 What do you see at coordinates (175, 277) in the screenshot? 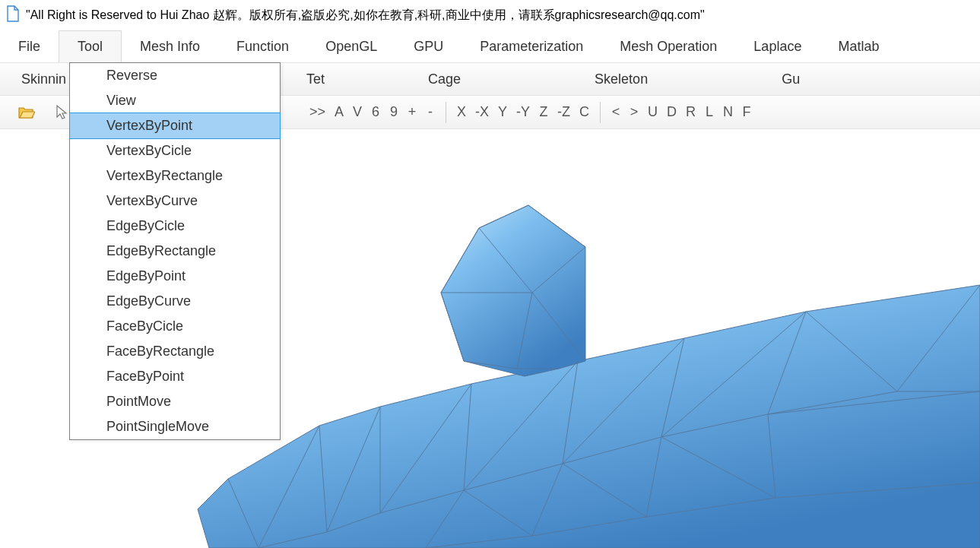
I see `menu-item-edgebypoint: EdgeByPoint` at bounding box center [175, 277].